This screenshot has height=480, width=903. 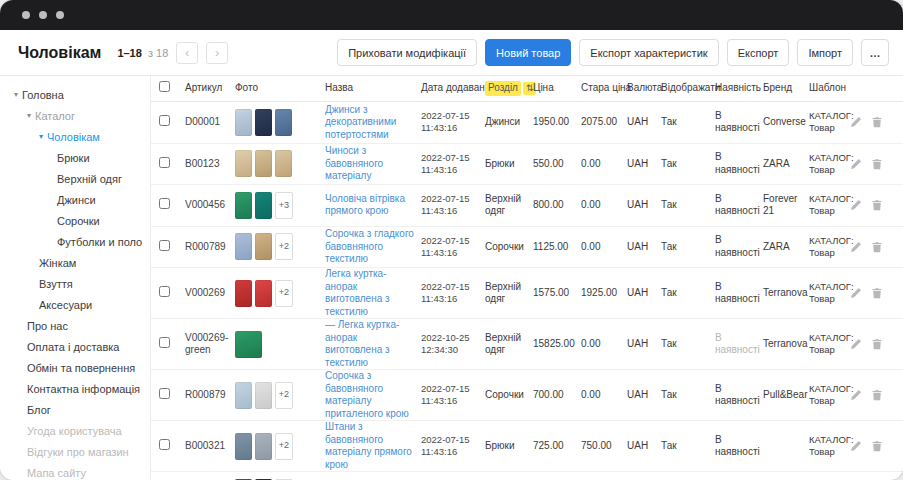 What do you see at coordinates (75, 430) in the screenshot?
I see `sidebar-item: Угода користувача` at bounding box center [75, 430].